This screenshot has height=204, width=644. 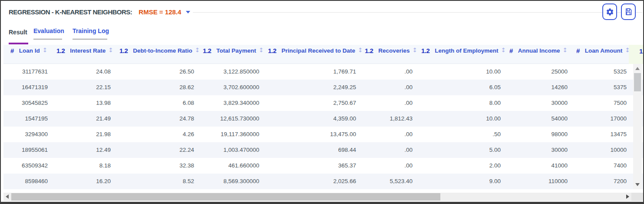 I want to click on table-row: 635093428.1832.38461.660000365.37.002.00…, so click(x=323, y=166).